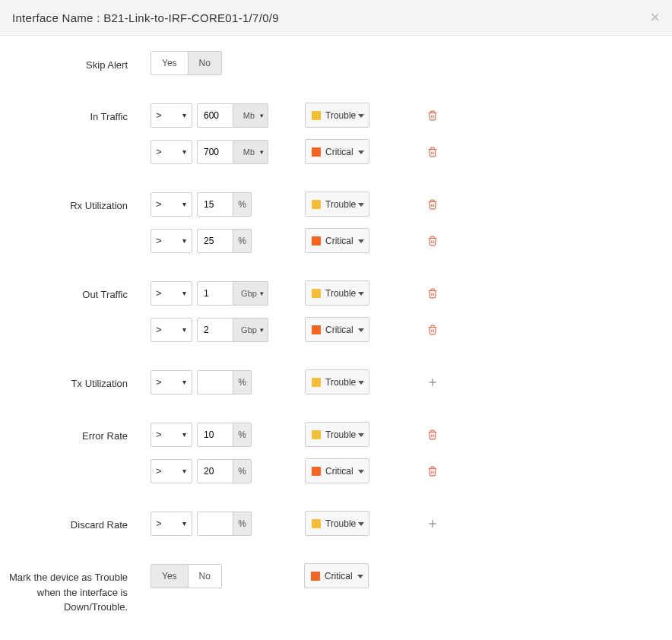 This screenshot has width=672, height=640. I want to click on mark-down-severity: Critical, so click(336, 576).